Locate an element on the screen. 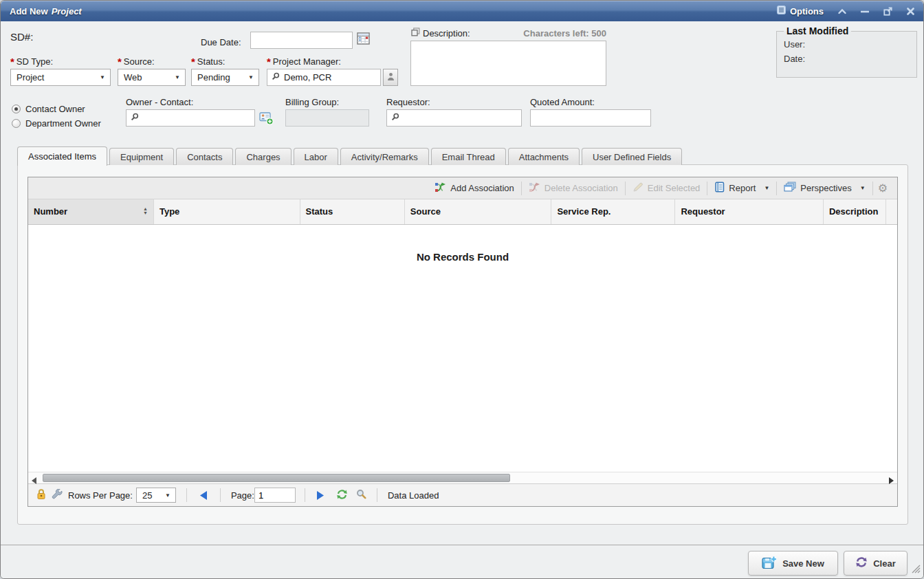  project-manager-input: Demo, PCR is located at coordinates (324, 77).